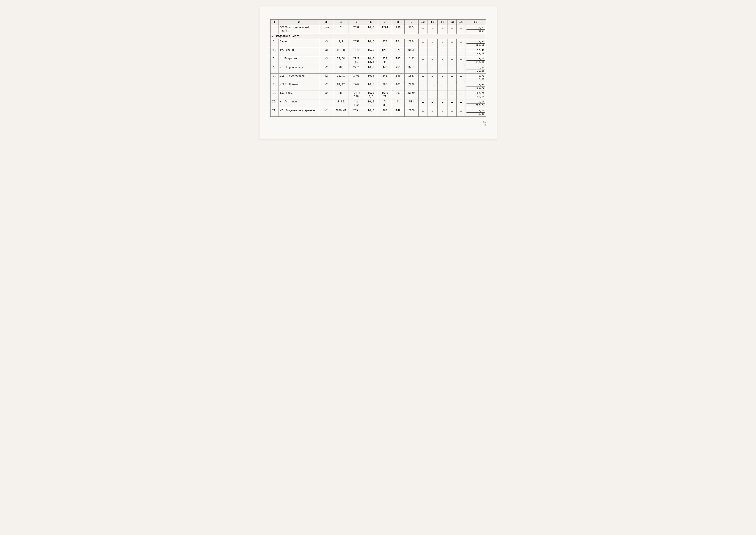 The height and width of the screenshot is (535, 756). I want to click on cell-col8: 253, so click(398, 69).